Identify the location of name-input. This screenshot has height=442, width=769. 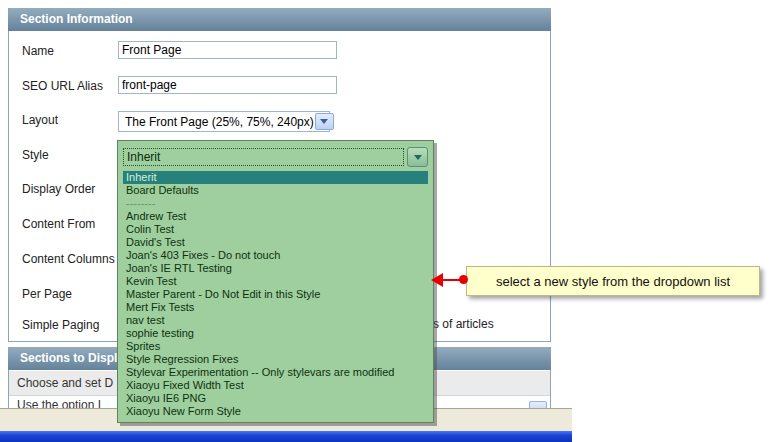
(228, 50).